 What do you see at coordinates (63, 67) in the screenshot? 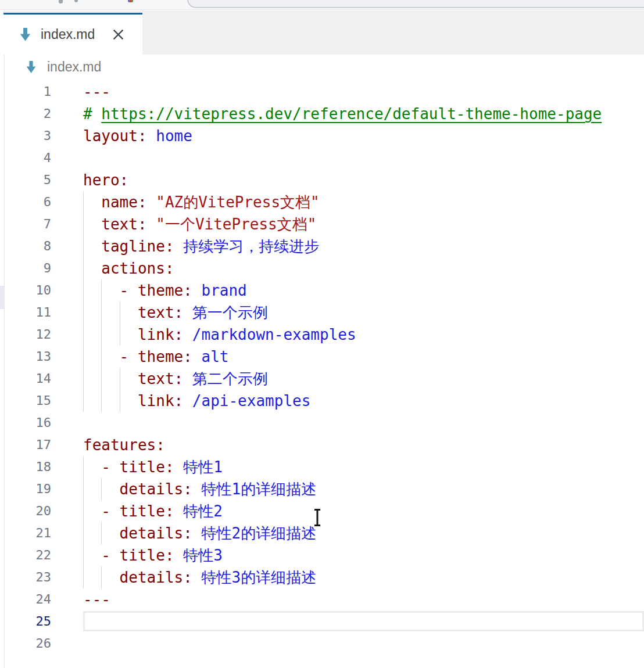
I see `breadcrumb-item-index-md: index.md` at bounding box center [63, 67].